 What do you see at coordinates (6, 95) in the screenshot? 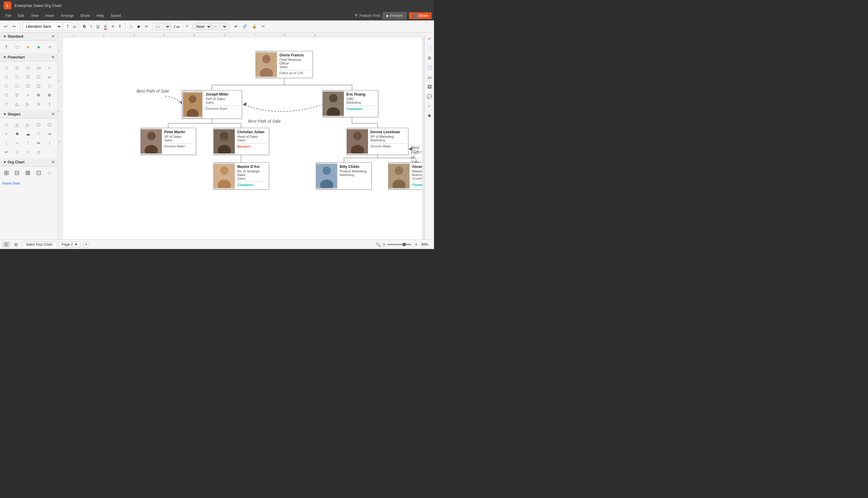
I see `fc-s6: □` at bounding box center [6, 95].